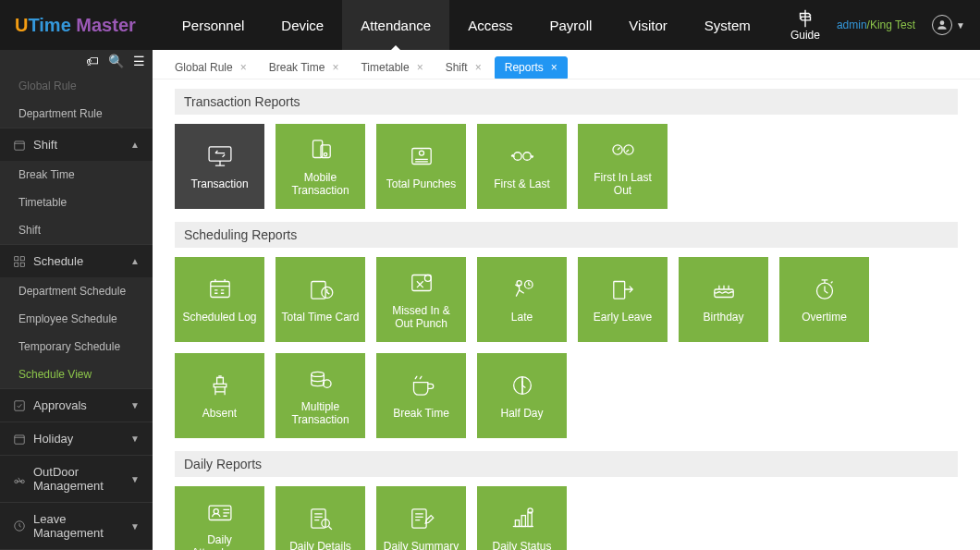 This screenshot has width=980, height=550. What do you see at coordinates (321, 519) in the screenshot?
I see `document-search-icon` at bounding box center [321, 519].